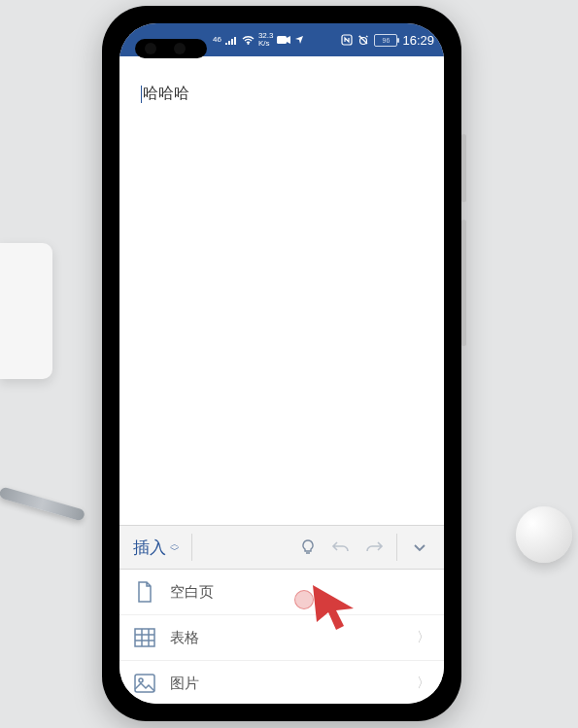 The height and width of the screenshot is (728, 578). I want to click on alarm-off-icon, so click(363, 40).